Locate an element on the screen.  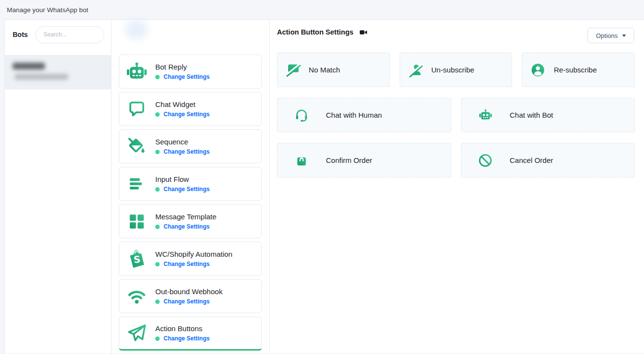
action-card-re-subscribe: Re-subscribe is located at coordinates (578, 70).